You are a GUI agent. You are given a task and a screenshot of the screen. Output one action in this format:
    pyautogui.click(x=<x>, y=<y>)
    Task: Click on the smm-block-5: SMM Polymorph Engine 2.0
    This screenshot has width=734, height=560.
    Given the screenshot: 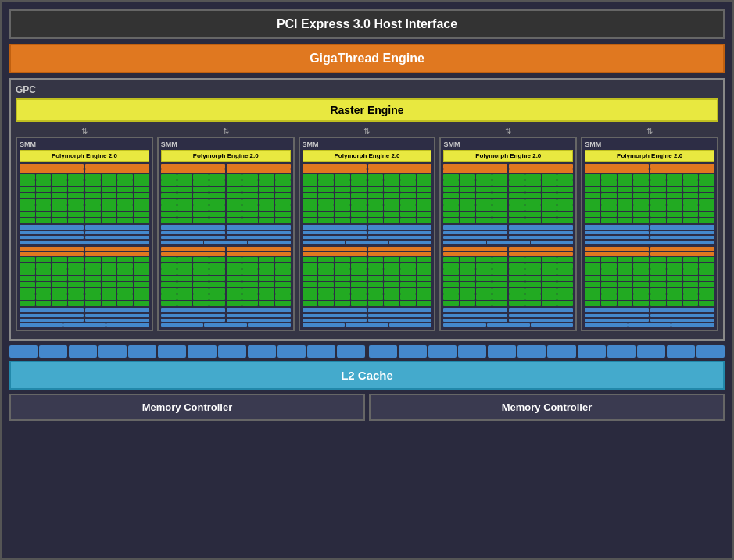 What is the action you would take?
    pyautogui.click(x=650, y=234)
    